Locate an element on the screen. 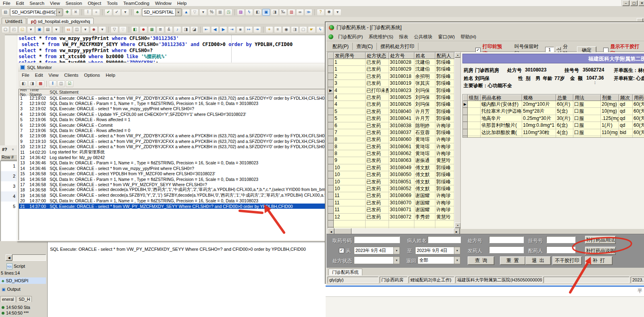  table-row: 10已发药30108052傅文默郭绥峰 is located at coordinates (391, 189).